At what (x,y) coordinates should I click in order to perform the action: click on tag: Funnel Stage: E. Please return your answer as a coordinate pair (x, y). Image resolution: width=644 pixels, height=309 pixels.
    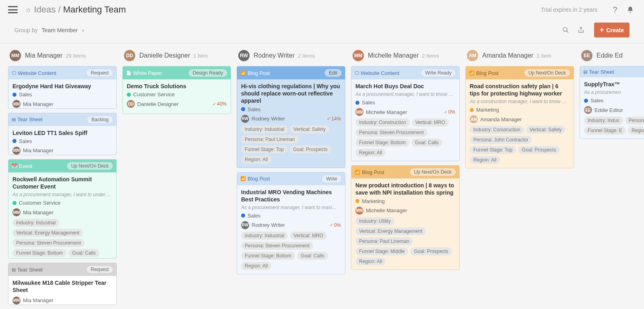
    Looking at the image, I should click on (605, 131).